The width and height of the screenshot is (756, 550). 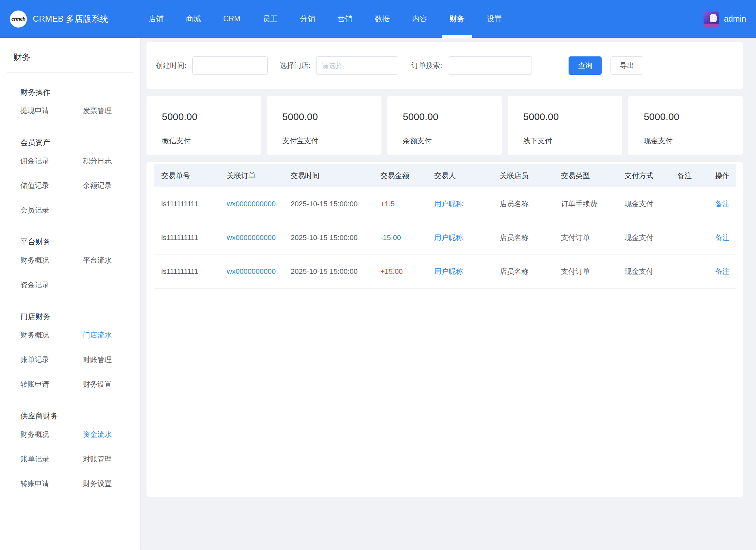 I want to click on col-header-type: 交易类型, so click(x=593, y=176).